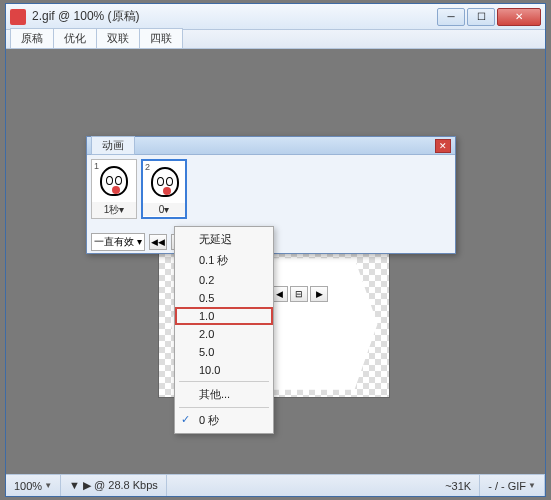 The image size is (551, 500). Describe the element at coordinates (224, 280) in the screenshot. I see `menu-item-0-2: 0.2` at that location.